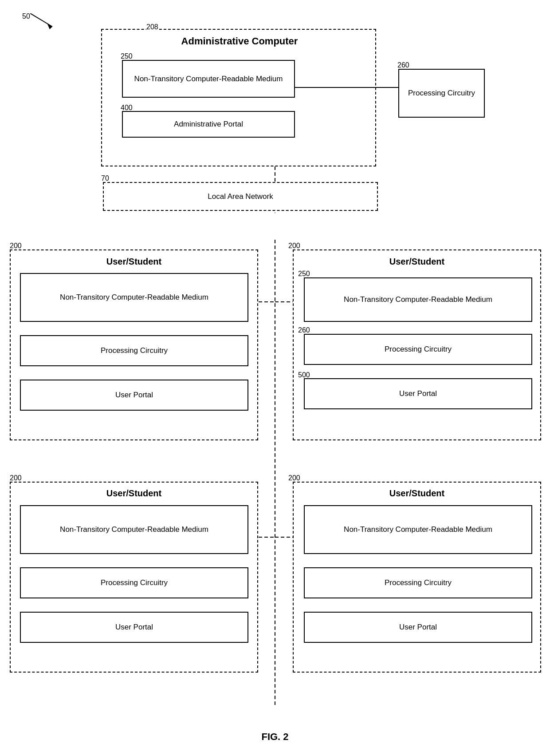  Describe the element at coordinates (134, 530) in the screenshot. I see `bl-non-transitory-box: Non-Transitory Computer-Readable Medium` at that location.